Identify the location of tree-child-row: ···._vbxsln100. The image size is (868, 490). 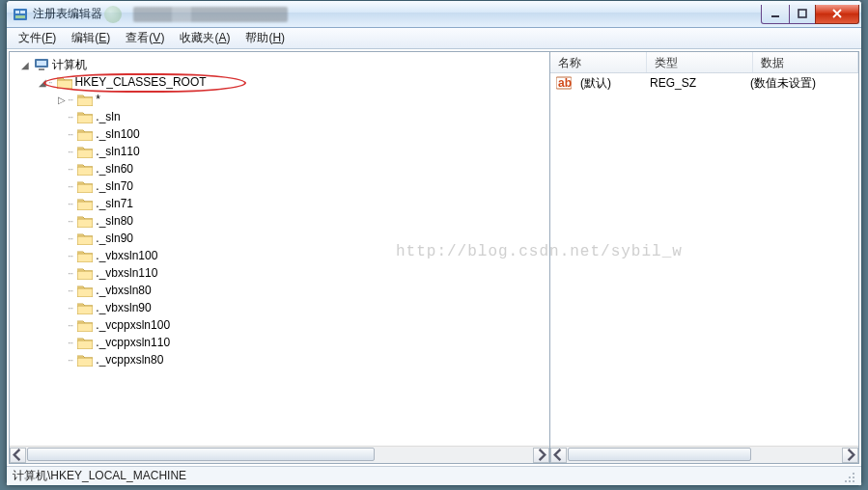
(280, 256).